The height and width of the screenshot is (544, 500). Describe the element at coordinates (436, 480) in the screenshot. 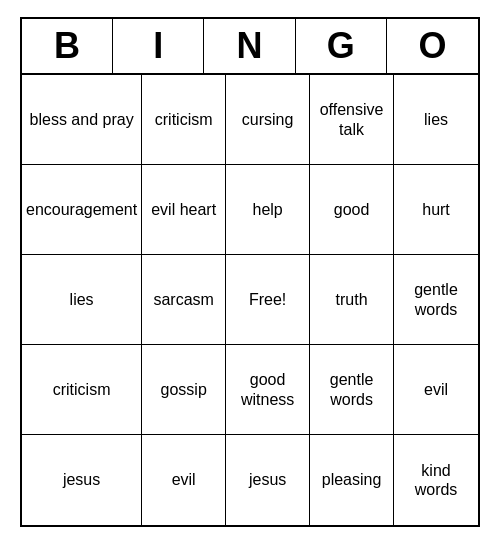

I see `cell-text: kind words` at that location.